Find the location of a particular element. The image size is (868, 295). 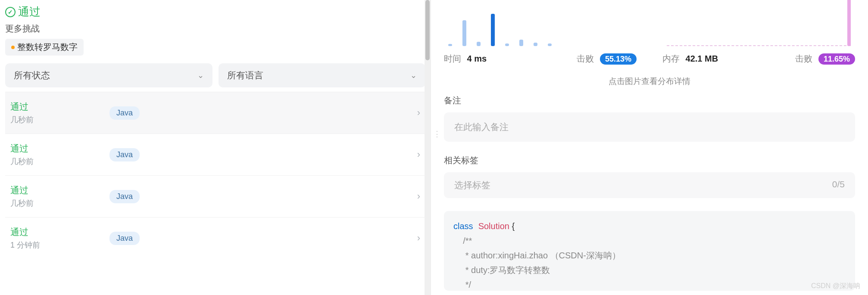

status-filter: 所有状态 ⌄ is located at coordinates (109, 75).